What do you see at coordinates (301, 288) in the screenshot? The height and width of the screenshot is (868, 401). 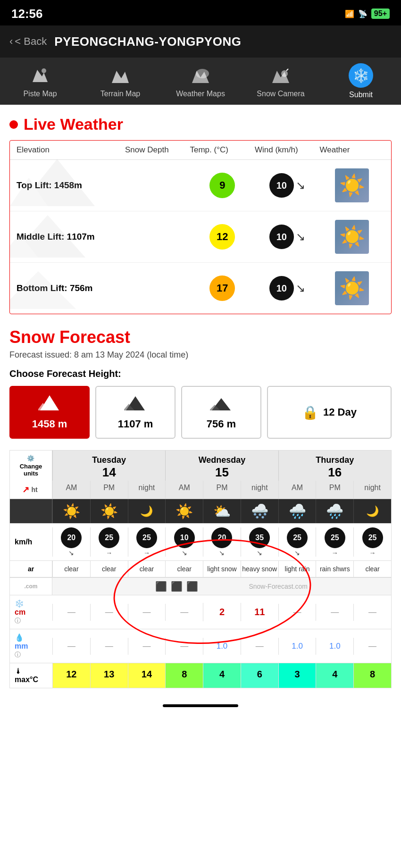 I see `bottom-wind-arrow: ↘` at bounding box center [301, 288].